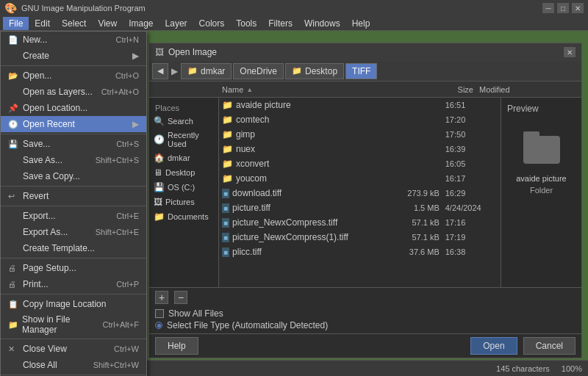  I want to click on menu-view: View, so click(107, 24).